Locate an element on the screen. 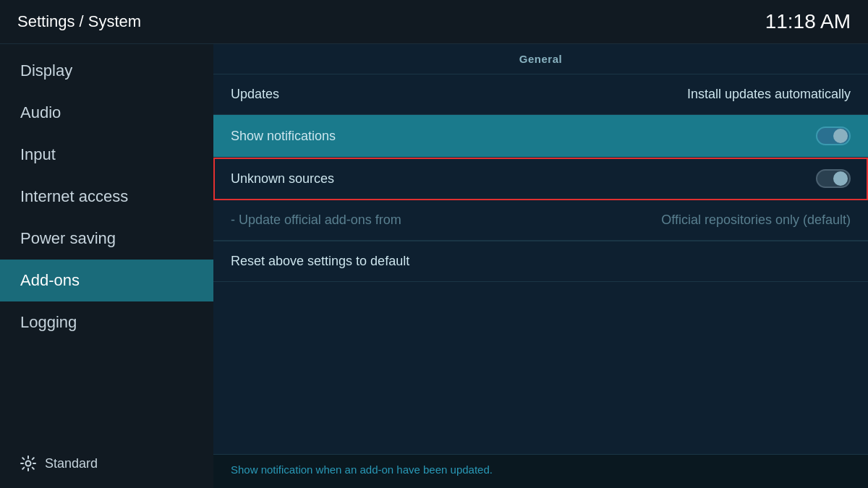 The width and height of the screenshot is (868, 488). sidebar-item-power-saving: Power saving is located at coordinates (107, 239).